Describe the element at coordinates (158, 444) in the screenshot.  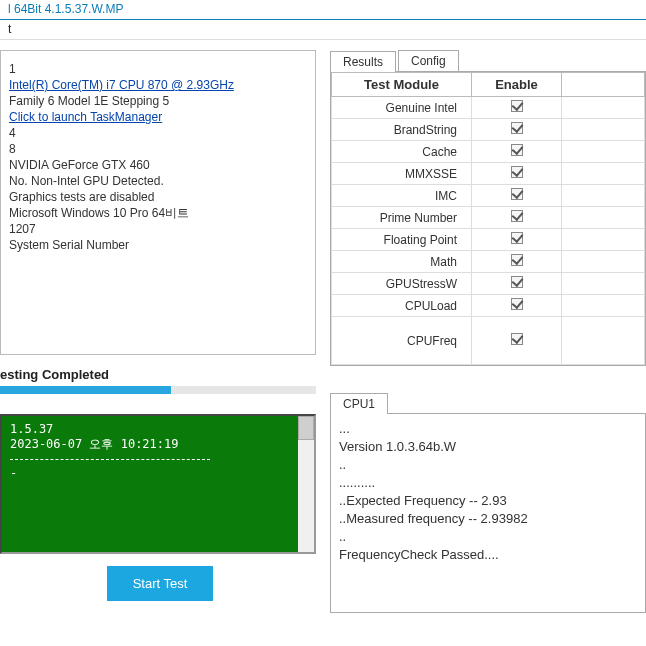
I see `console-line: 2023-06-07 오후 10:21:19` at that location.